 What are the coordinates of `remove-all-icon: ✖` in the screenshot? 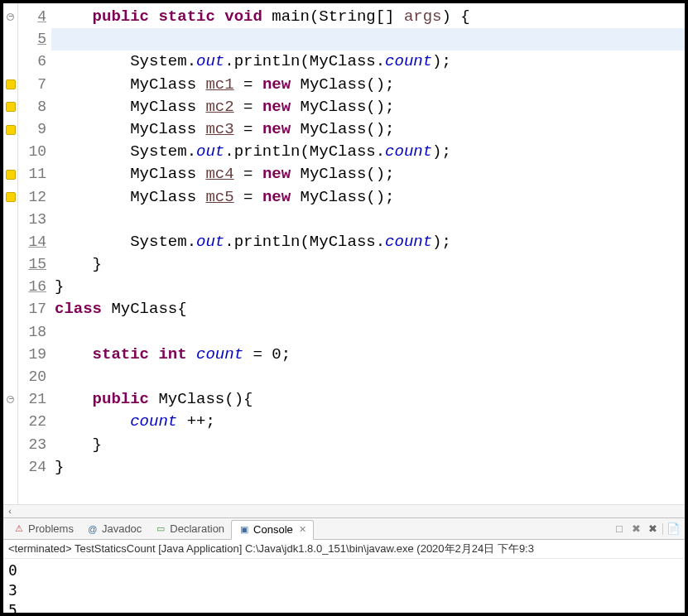 It's located at (636, 529).